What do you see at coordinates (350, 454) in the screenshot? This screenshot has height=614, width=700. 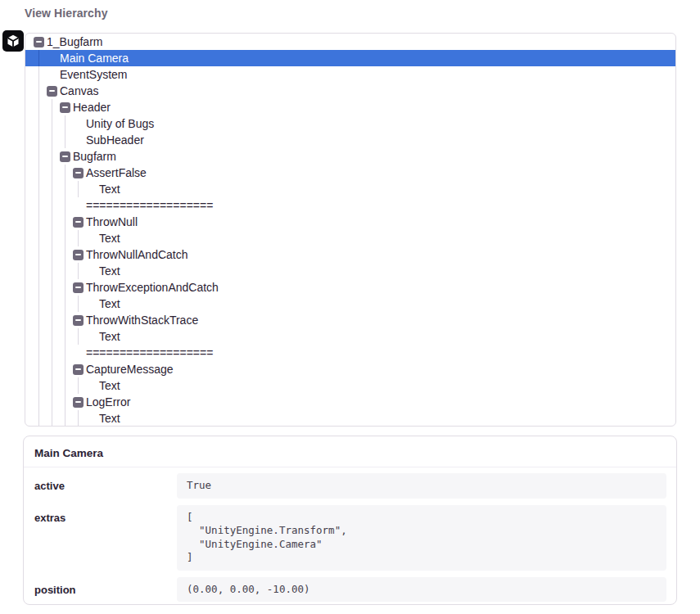 I see `selected-node-title: Main Camera` at bounding box center [350, 454].